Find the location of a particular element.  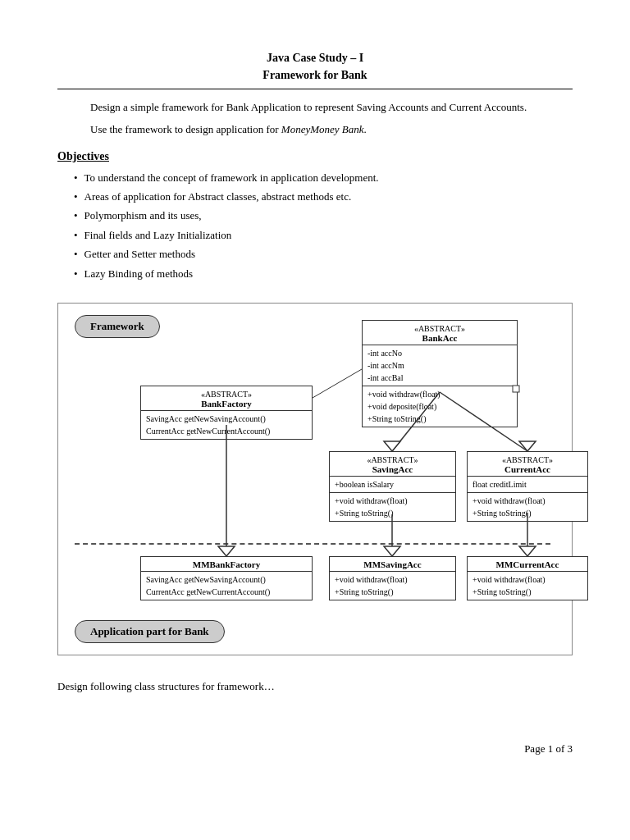

mmBankFactory-methods: SavingAcc getNewSavingAccount()CurrentAc… is located at coordinates (226, 586).